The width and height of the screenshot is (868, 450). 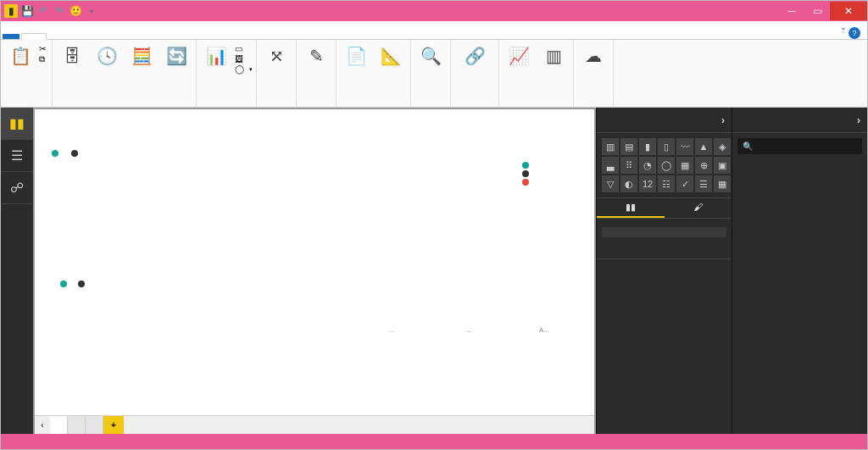 What do you see at coordinates (44, 59) in the screenshot?
I see `copy-button: ⧉` at bounding box center [44, 59].